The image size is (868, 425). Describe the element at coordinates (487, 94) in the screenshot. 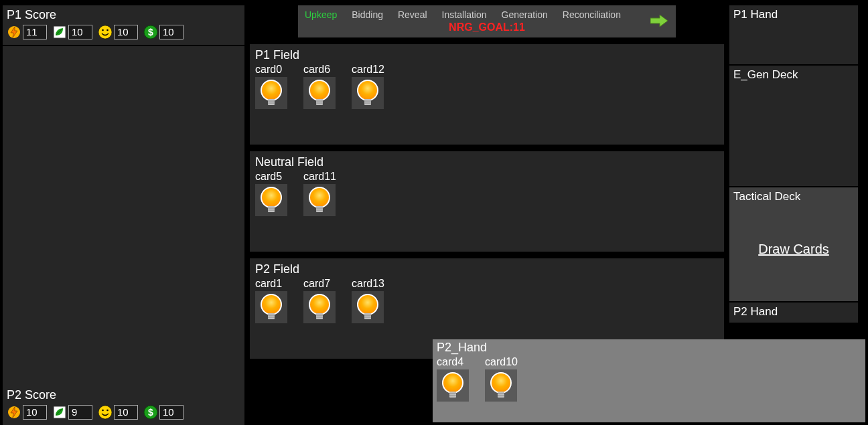

I see `p1-field: P1 Field card0card6card12` at that location.